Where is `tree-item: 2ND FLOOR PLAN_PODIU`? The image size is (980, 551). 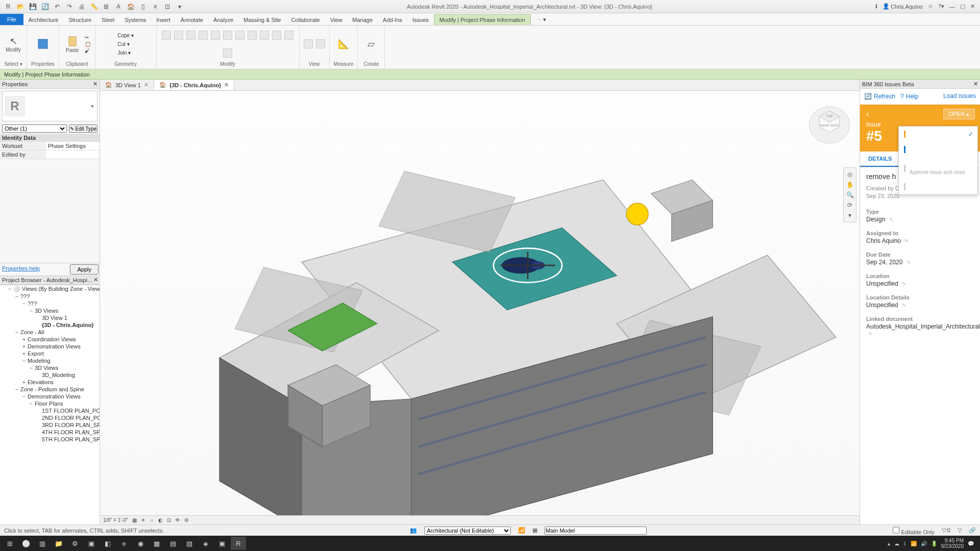 tree-item: 2ND FLOOR PLAN_PODIU is located at coordinates (50, 418).